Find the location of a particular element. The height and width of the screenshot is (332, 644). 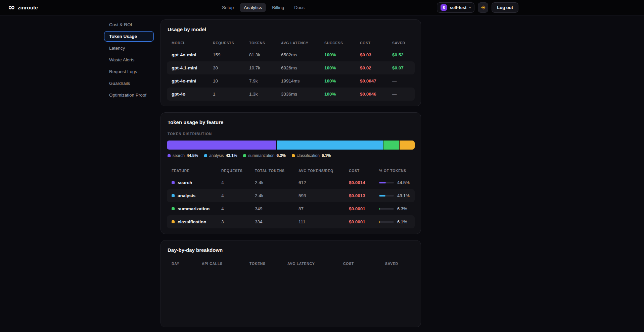

distribution-segment-summarization is located at coordinates (391, 145).